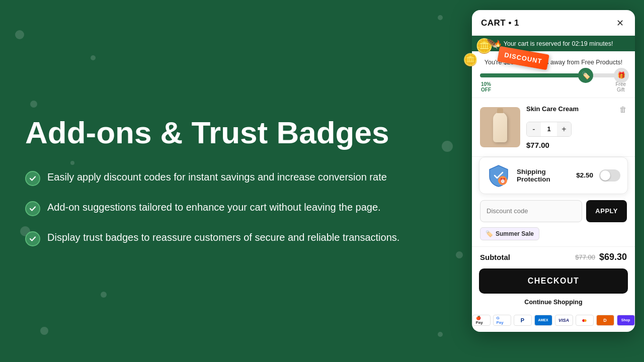 Image resolution: width=644 pixels, height=362 pixels. I want to click on progress-bar: 🏷️ 🎁, so click(553, 75).